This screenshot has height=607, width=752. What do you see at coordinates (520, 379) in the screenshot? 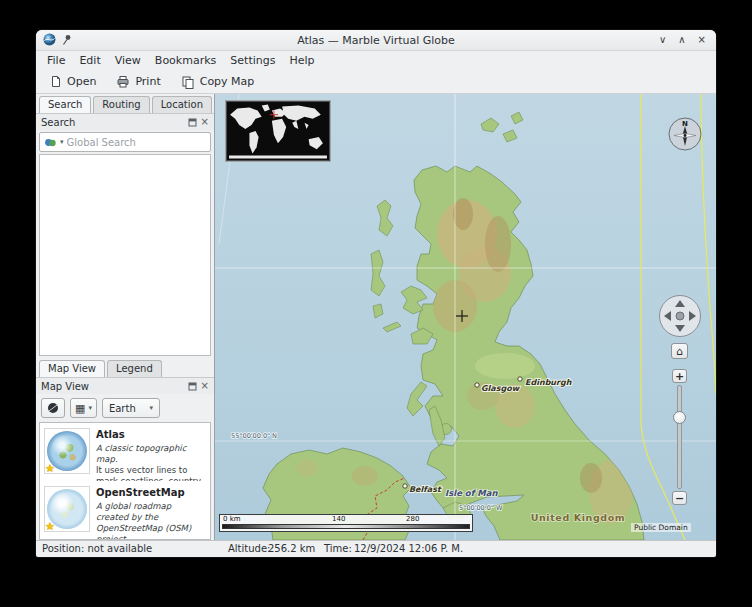
I see `city-dot-edinburgh` at bounding box center [520, 379].